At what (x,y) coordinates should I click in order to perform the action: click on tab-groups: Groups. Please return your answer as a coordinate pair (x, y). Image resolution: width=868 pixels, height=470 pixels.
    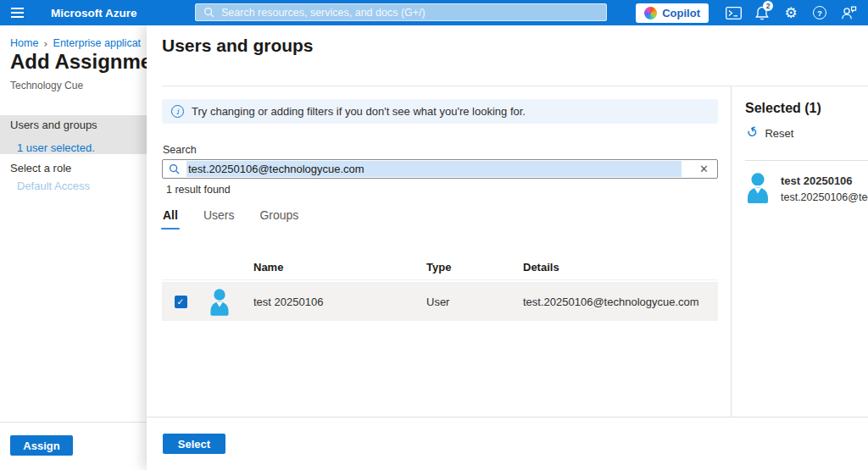
    Looking at the image, I should click on (279, 218).